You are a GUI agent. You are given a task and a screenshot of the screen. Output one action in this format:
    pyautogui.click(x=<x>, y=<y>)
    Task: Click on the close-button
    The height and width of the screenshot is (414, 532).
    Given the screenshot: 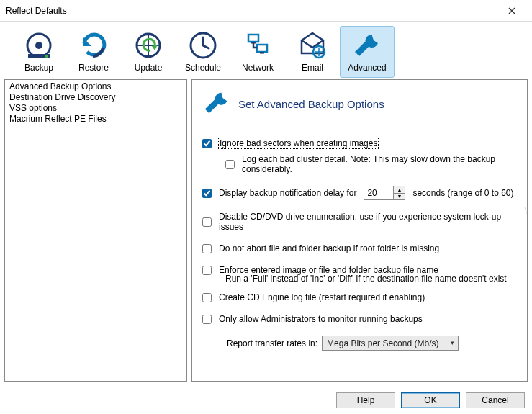 What is the action you would take?
    pyautogui.click(x=512, y=11)
    